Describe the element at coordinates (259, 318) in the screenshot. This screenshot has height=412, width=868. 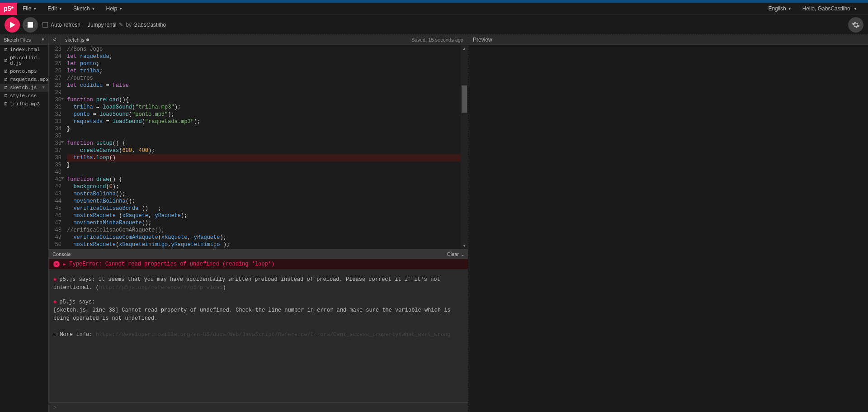
I see `console-message-2: ❀p5.js says: [sketch.js, line 38] Cannot…` at that location.